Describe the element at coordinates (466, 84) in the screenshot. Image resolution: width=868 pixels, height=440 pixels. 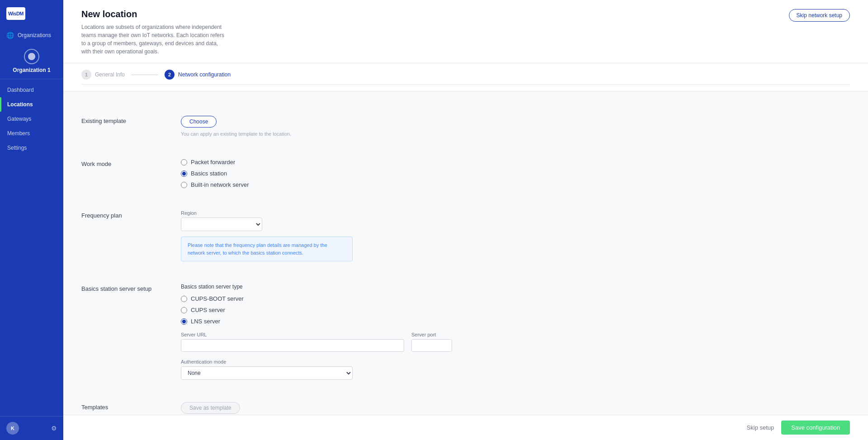
I see `step-divider` at that location.